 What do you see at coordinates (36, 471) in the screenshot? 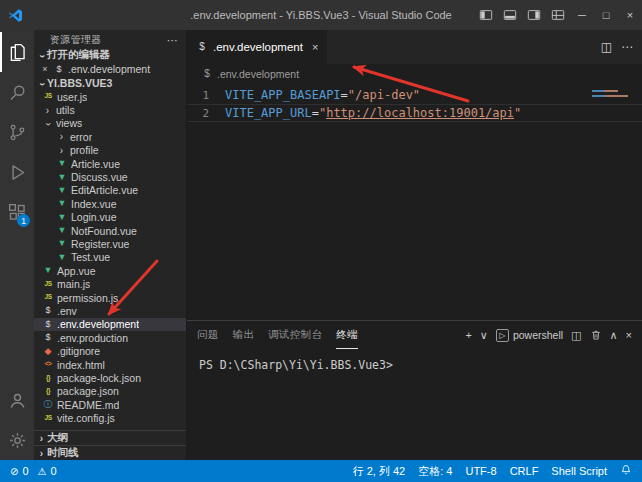
I see `problems-status: ⊘ 0 ⚠ 0` at bounding box center [36, 471].